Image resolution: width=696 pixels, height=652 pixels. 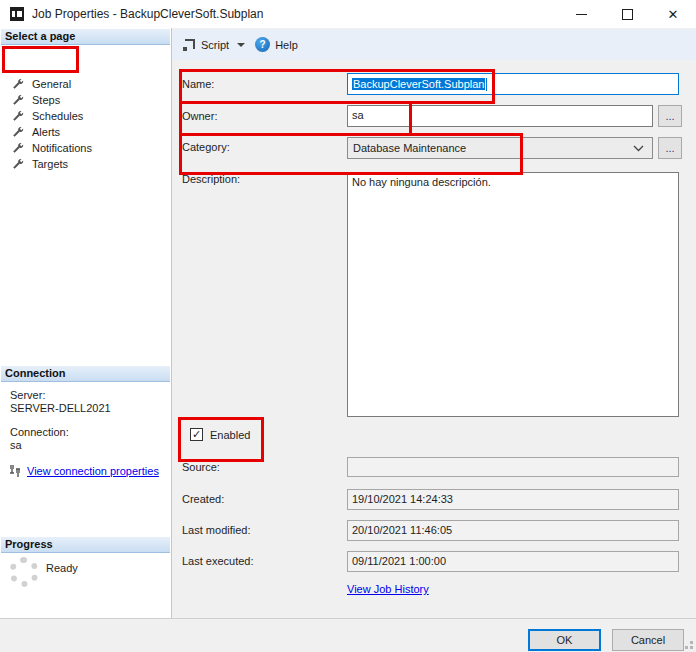 I want to click on sidebar-item-label: Schedules, so click(x=58, y=116).